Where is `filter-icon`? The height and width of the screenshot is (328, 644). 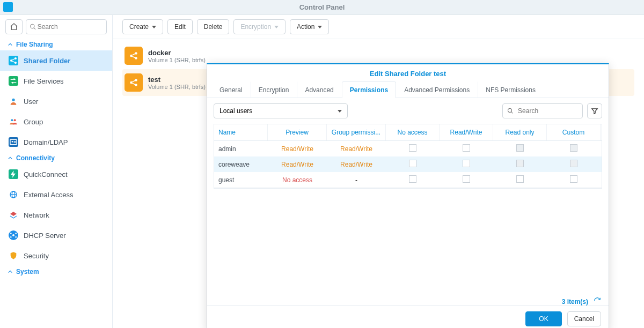 filter-icon is located at coordinates (595, 111).